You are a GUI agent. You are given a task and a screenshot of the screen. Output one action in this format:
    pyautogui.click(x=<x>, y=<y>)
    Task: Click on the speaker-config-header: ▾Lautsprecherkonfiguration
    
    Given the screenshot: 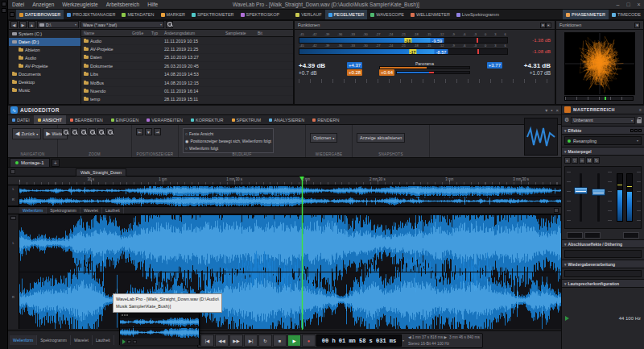 What is the action you would take?
    pyautogui.click(x=603, y=284)
    